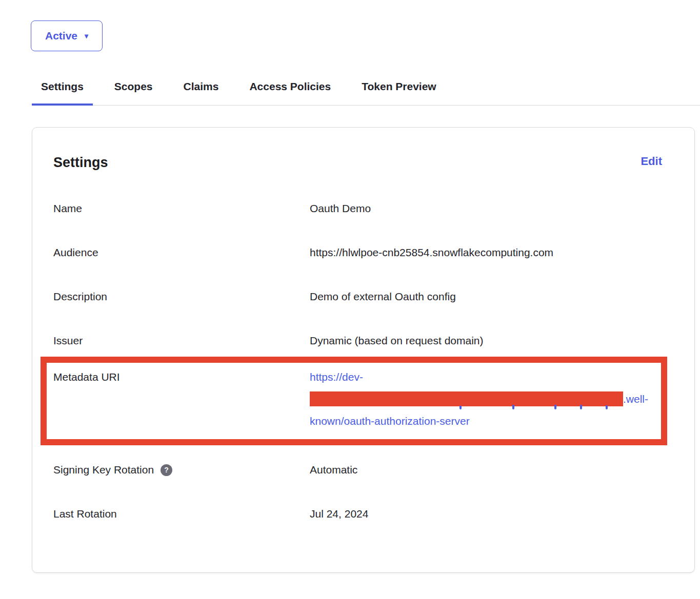 This screenshot has width=700, height=599. Describe the element at coordinates (485, 377) in the screenshot. I see `metadata-uri-line1: https://dev-` at that location.